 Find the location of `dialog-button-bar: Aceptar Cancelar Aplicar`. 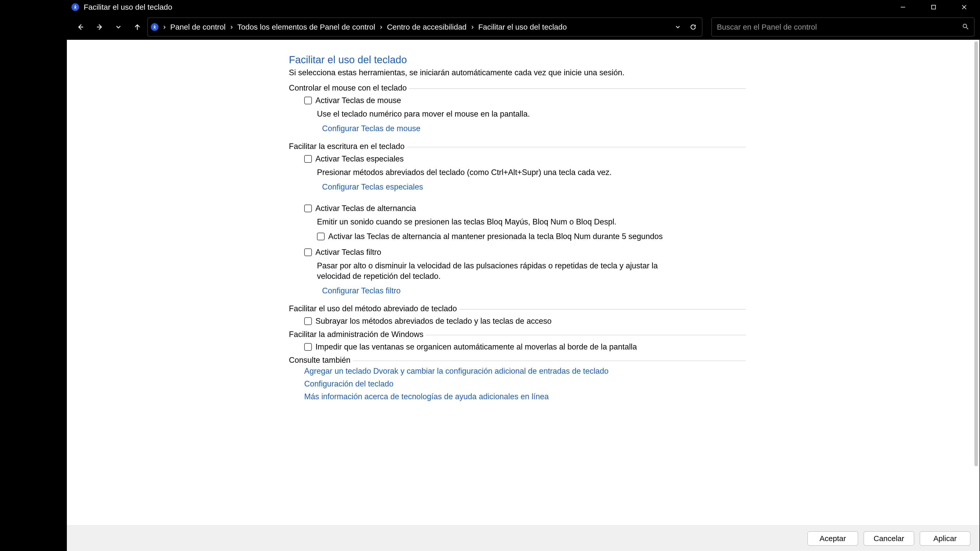

dialog-button-bar: Aceptar Cancelar Aplicar is located at coordinates (523, 538).